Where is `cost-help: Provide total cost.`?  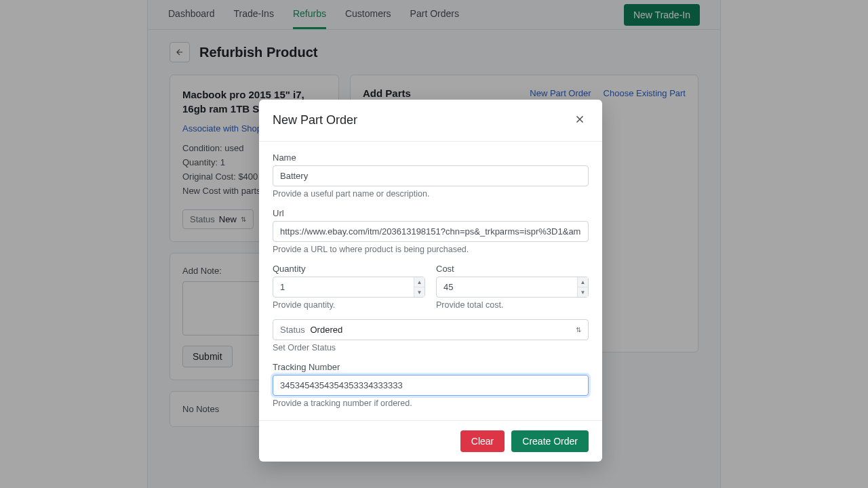
cost-help: Provide total cost. is located at coordinates (513, 305).